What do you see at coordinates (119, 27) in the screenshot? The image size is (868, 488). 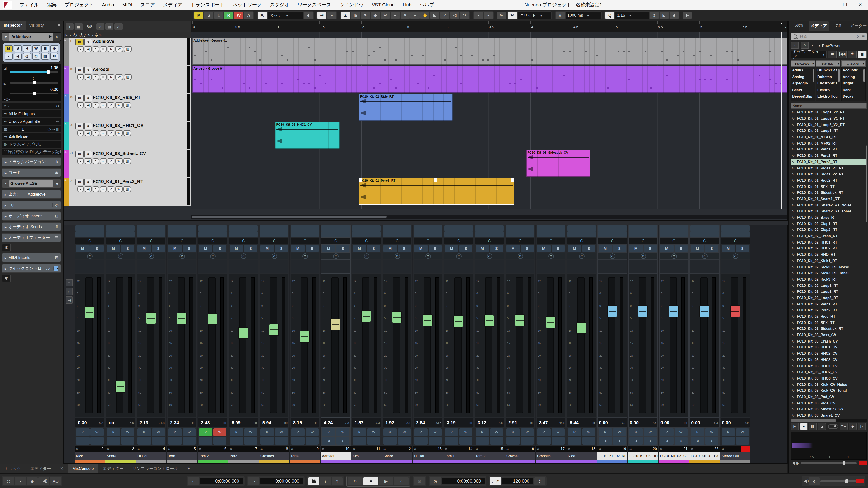 I see `track-search-icon: ⌕` at bounding box center [119, 27].